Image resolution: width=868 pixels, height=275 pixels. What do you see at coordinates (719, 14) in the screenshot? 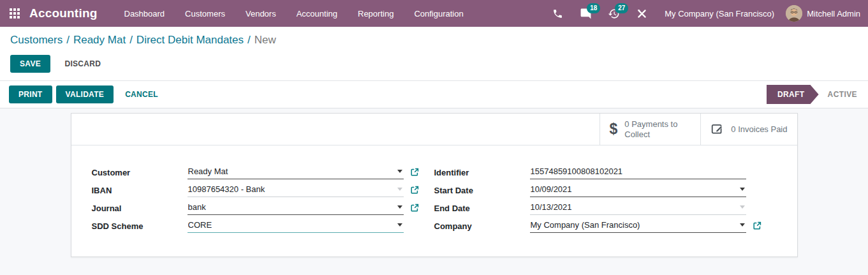
I see `company-switcher: My Company (San Francisco)` at bounding box center [719, 14].